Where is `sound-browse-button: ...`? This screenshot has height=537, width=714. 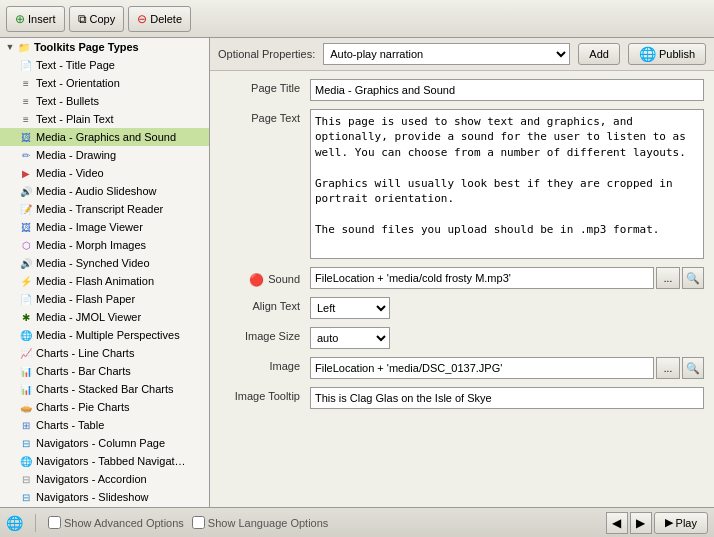 sound-browse-button: ... is located at coordinates (668, 278).